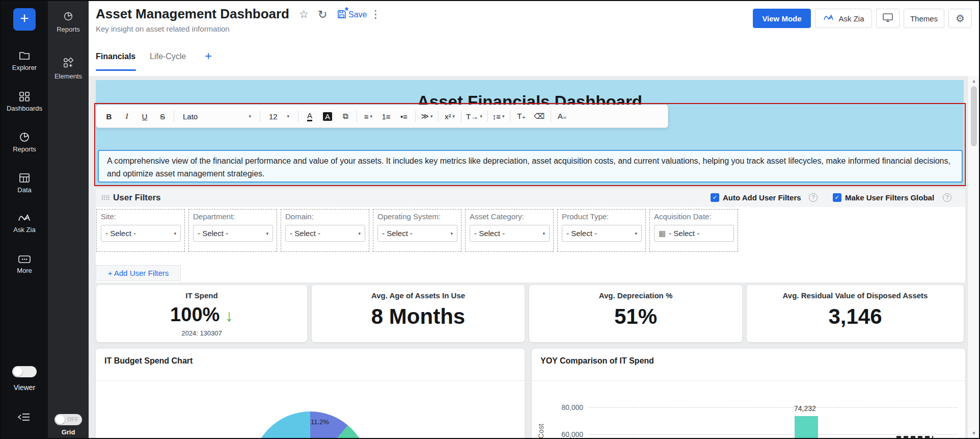 This screenshot has width=980, height=439. Describe the element at coordinates (888, 18) in the screenshot. I see `presentation-display-button` at that location.